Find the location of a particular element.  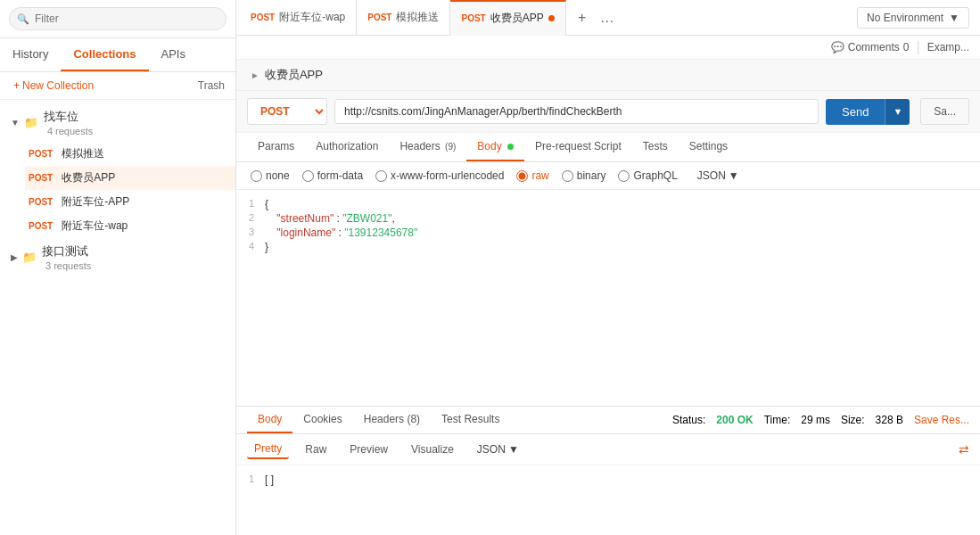

size-label: Size: is located at coordinates (852, 420).